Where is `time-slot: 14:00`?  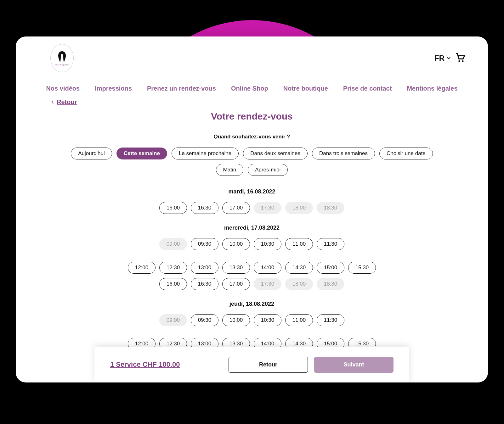 time-slot: 14:00 is located at coordinates (268, 268).